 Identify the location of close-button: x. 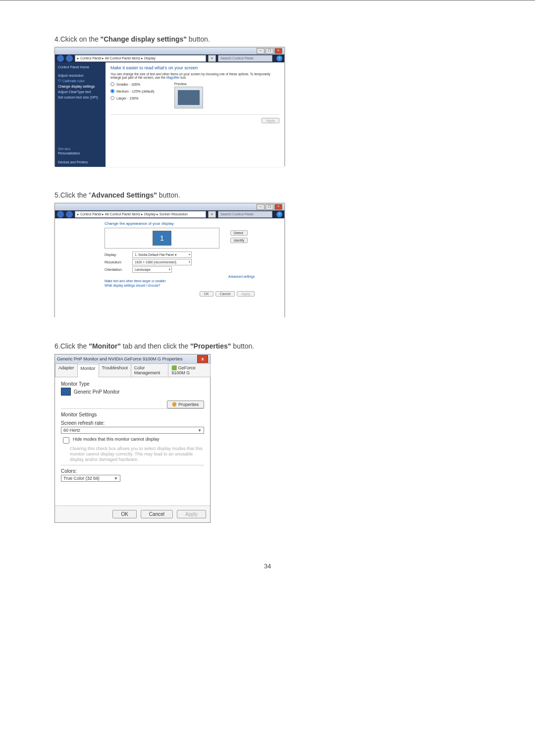
(203, 359).